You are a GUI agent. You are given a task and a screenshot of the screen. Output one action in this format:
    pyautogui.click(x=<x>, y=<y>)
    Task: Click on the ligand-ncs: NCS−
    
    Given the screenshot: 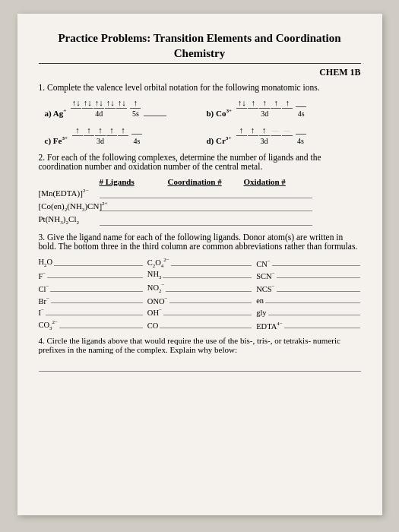 What is the action you would take?
    pyautogui.click(x=309, y=287)
    